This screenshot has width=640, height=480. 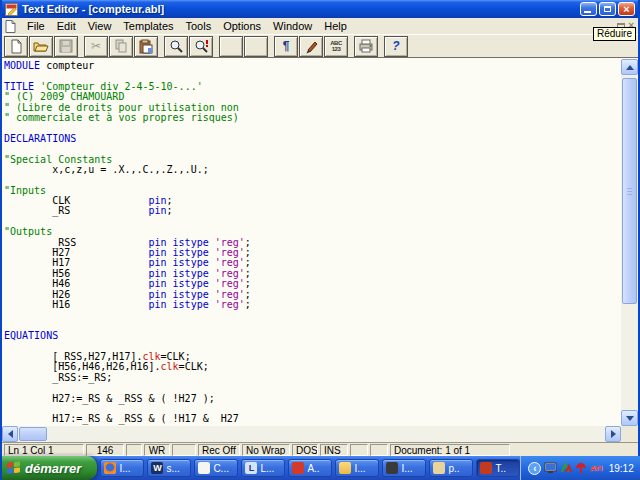 I want to click on ati-icon: ATI, so click(x=596, y=468).